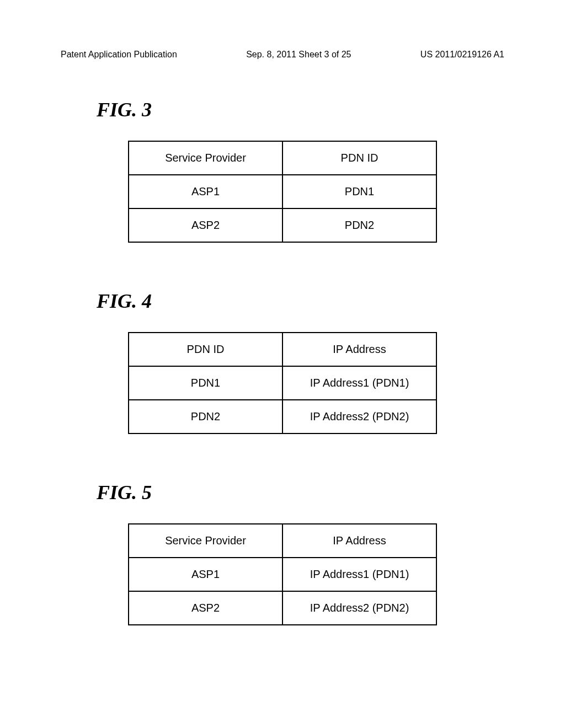 Image resolution: width=565 pixels, height=728 pixels. Describe the element at coordinates (303, 493) in the screenshot. I see `figure-5-label: FIG. 5` at that location.